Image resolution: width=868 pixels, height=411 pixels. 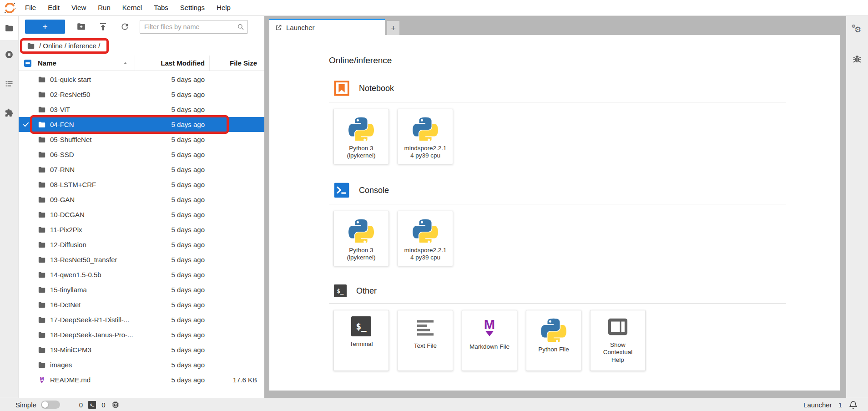 What do you see at coordinates (618, 327) in the screenshot?
I see `contextual-help-icon` at bounding box center [618, 327].